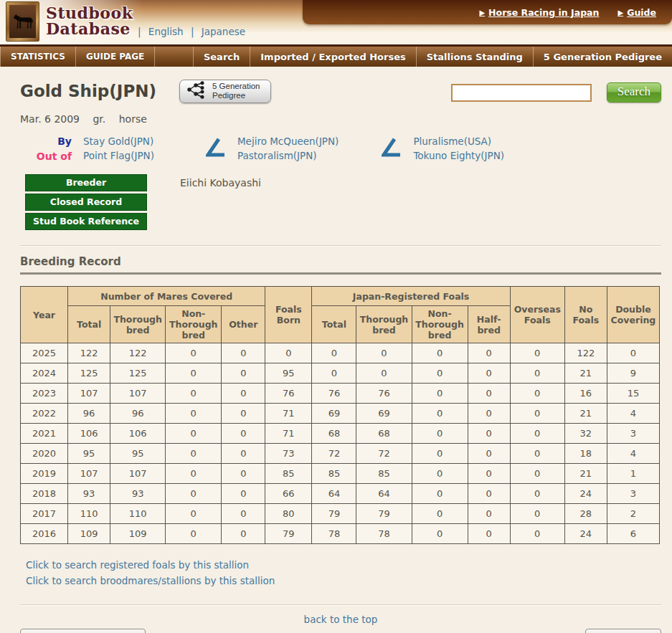  I want to click on col-jr-total: Total, so click(334, 325).